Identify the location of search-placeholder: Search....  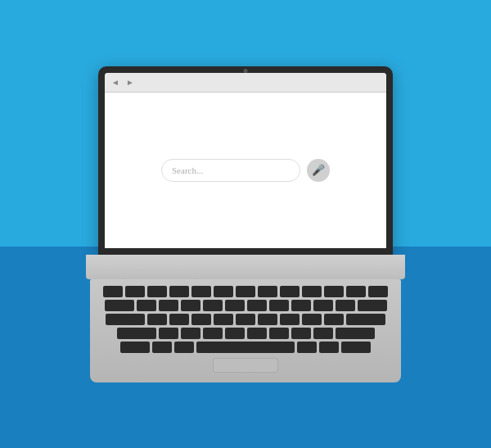
(187, 170).